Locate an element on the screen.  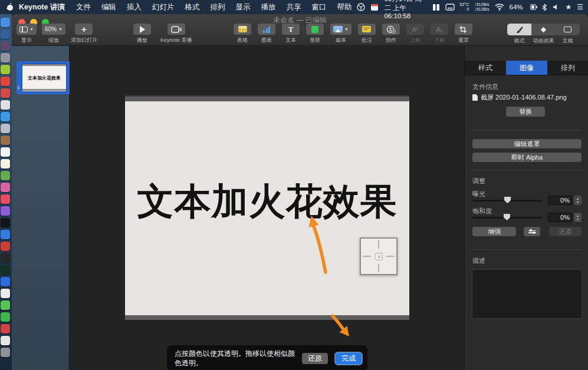
dock-icon-red-app is located at coordinates (5, 93).